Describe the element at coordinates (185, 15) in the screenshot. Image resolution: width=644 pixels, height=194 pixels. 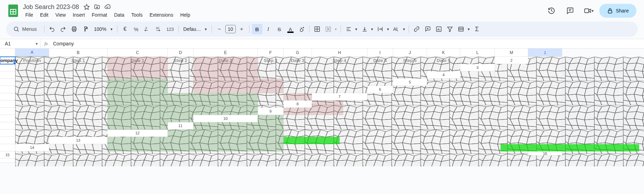
I see `menu-help: Help` at that location.